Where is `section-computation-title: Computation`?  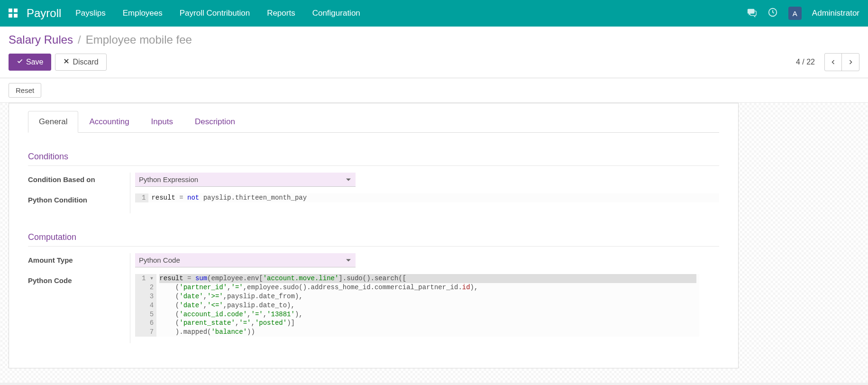
section-computation-title: Computation is located at coordinates (374, 239).